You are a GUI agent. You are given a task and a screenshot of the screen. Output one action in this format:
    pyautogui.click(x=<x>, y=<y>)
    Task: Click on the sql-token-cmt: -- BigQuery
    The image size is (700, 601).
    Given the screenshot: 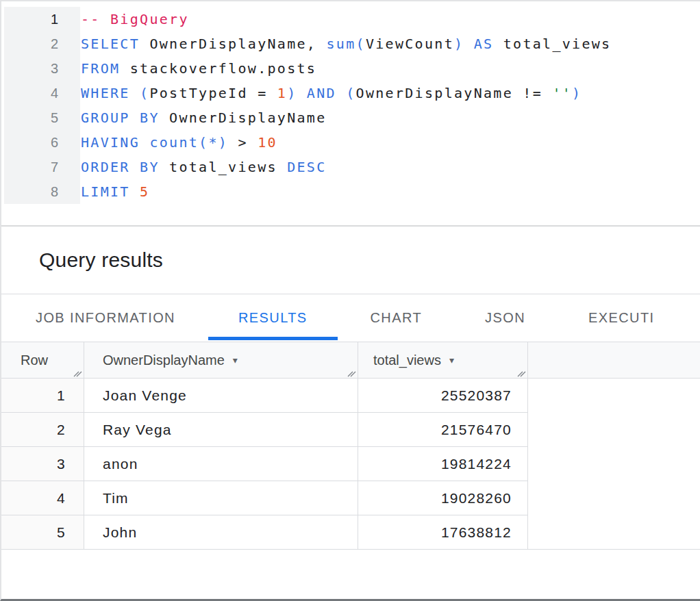 What is the action you would take?
    pyautogui.click(x=135, y=19)
    